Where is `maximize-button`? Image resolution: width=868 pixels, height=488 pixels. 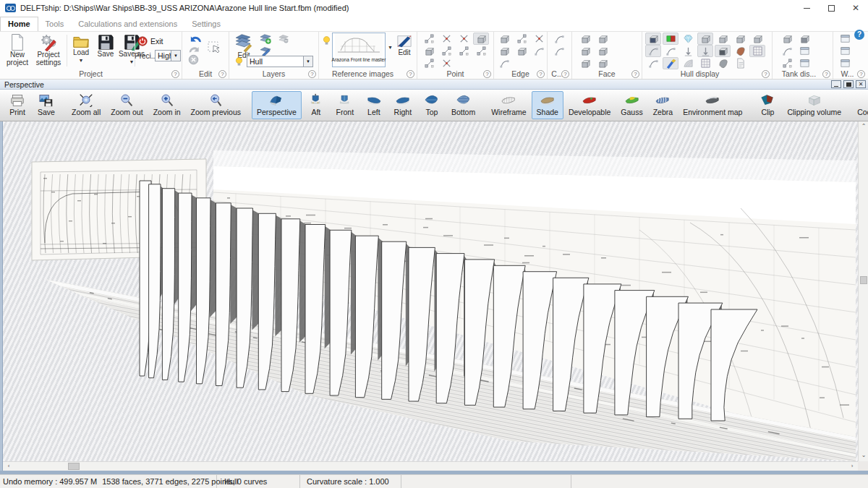 maximize-button is located at coordinates (831, 8).